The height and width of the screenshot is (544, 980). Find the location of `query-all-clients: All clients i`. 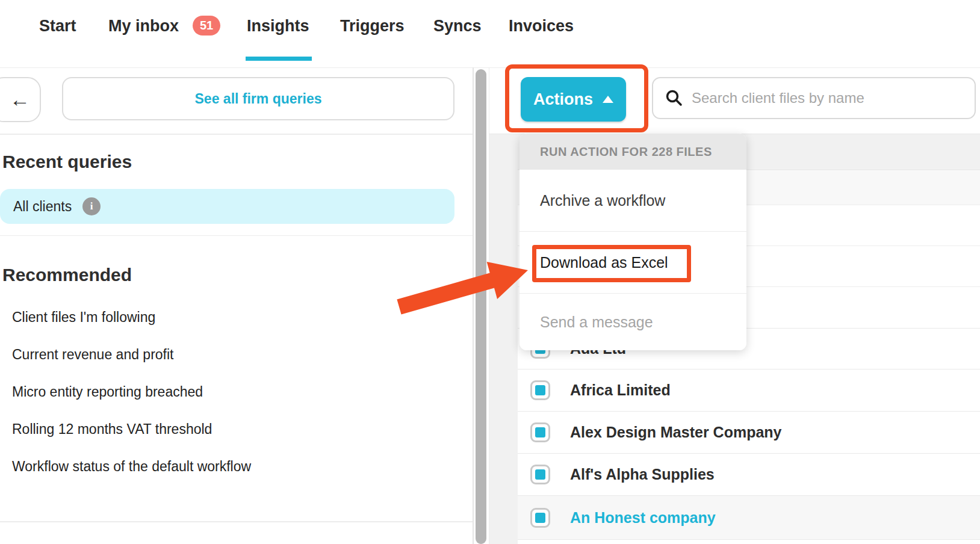

query-all-clients: All clients i is located at coordinates (228, 206).